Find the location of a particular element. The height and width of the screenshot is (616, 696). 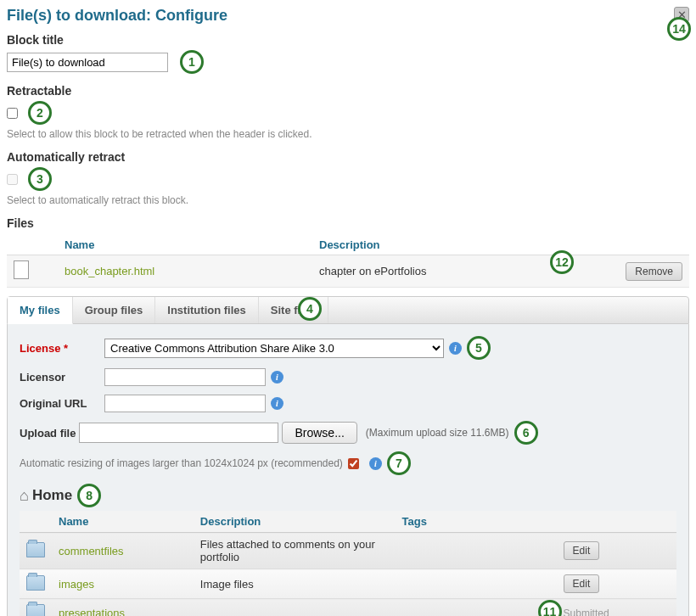

file-link: book_chapter.html is located at coordinates (109, 272).